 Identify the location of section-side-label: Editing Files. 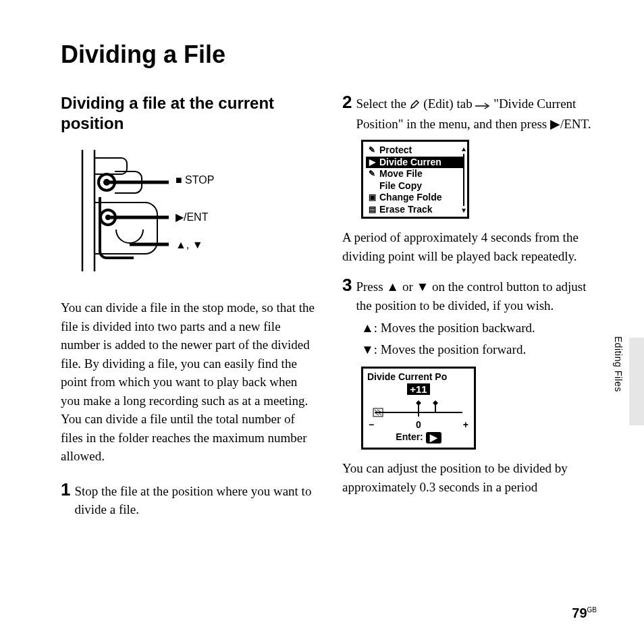
(618, 365).